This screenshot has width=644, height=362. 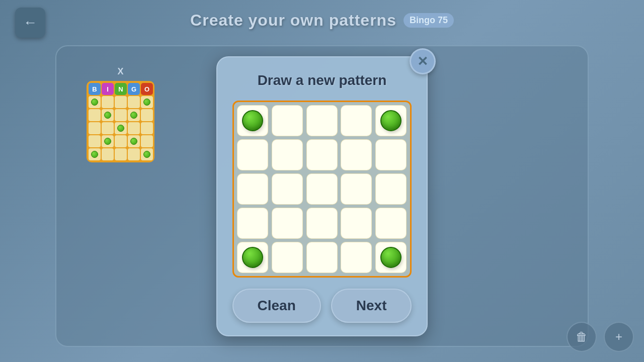 I want to click on mini-card-wrapper: X B I N G O, so click(x=121, y=115).